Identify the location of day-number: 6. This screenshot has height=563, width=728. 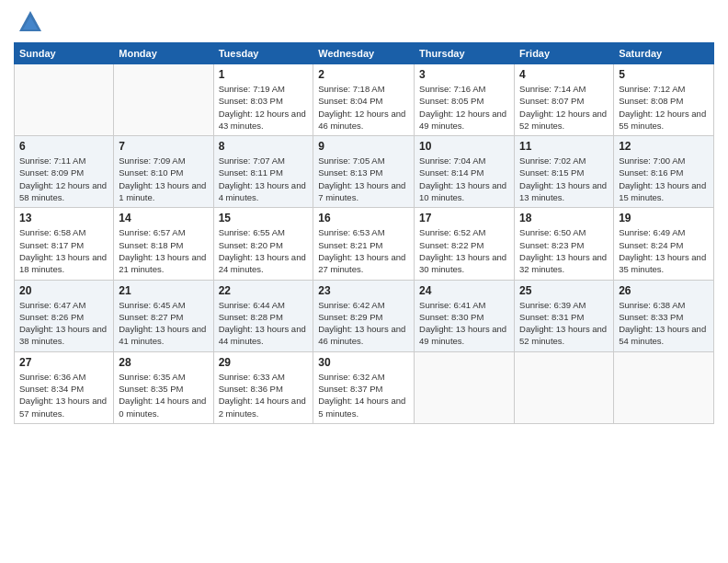
(64, 146).